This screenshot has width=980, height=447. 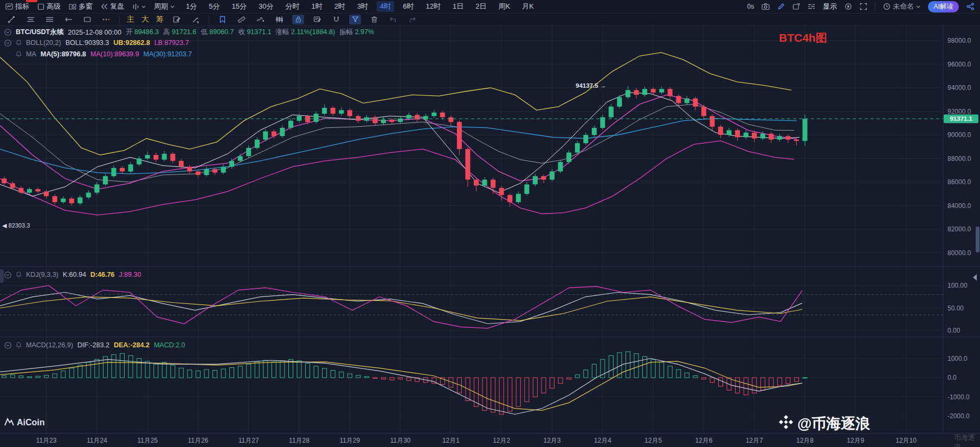 What do you see at coordinates (355, 20) in the screenshot?
I see `filter-tool` at bounding box center [355, 20].